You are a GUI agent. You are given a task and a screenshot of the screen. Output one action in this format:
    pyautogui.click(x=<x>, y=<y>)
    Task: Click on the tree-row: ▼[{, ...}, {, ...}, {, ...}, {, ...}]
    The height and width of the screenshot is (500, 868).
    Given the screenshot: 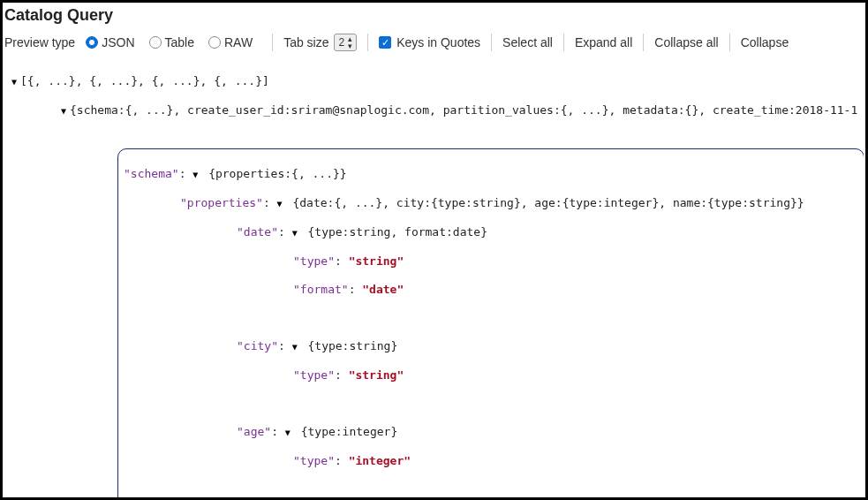 What is the action you would take?
    pyautogui.click(x=438, y=81)
    